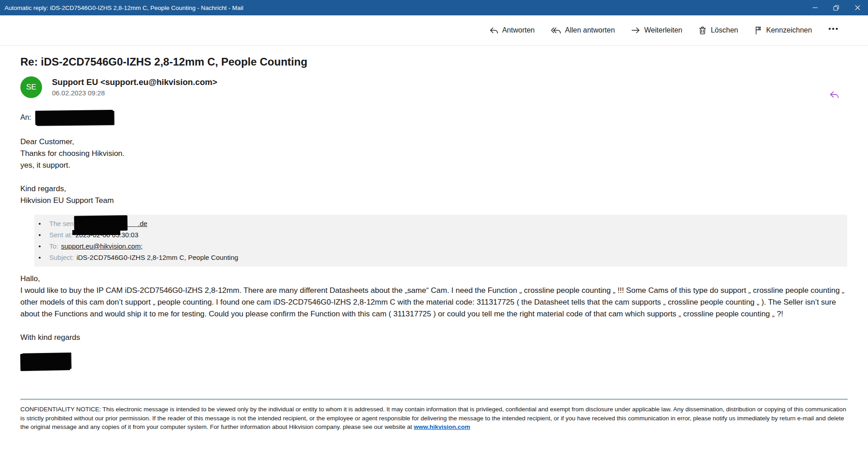  I want to click on reply-label: Antworten, so click(519, 30).